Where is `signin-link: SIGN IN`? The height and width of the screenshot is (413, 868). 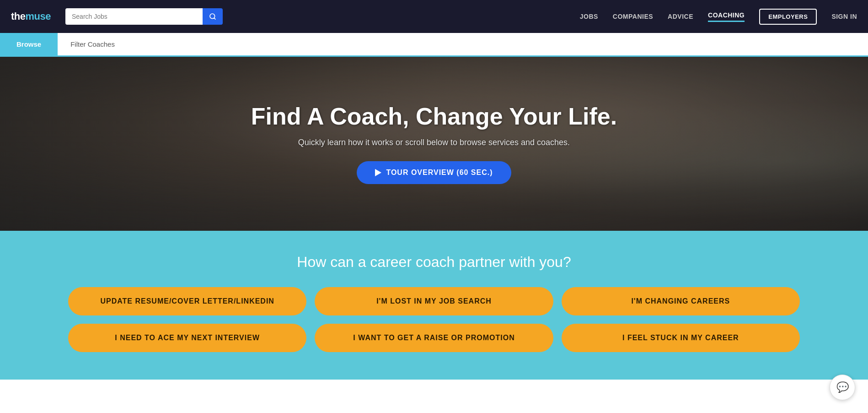
signin-link: SIGN IN is located at coordinates (844, 16).